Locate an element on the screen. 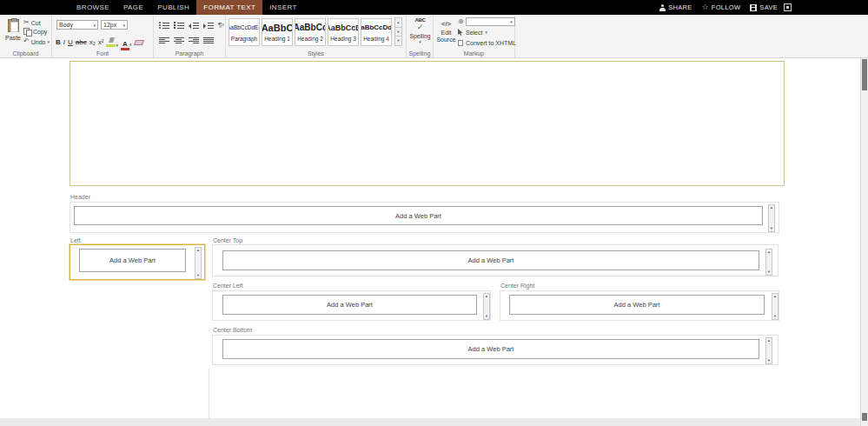  add-web-part-box-center-left: Add a Web Part is located at coordinates (349, 304).